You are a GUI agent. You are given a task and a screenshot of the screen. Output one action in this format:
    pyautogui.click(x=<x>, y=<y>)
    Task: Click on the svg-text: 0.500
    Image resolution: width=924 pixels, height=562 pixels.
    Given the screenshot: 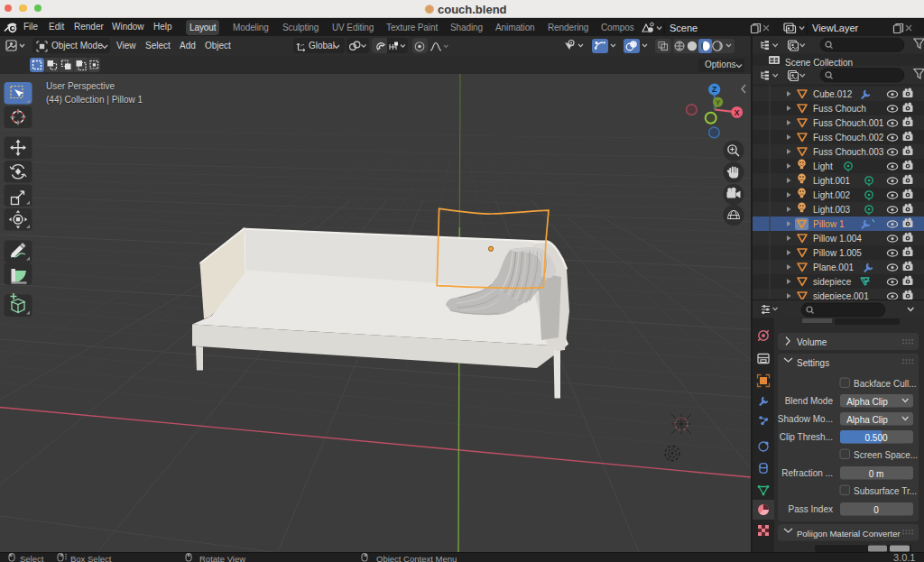 What is the action you would take?
    pyautogui.click(x=875, y=438)
    